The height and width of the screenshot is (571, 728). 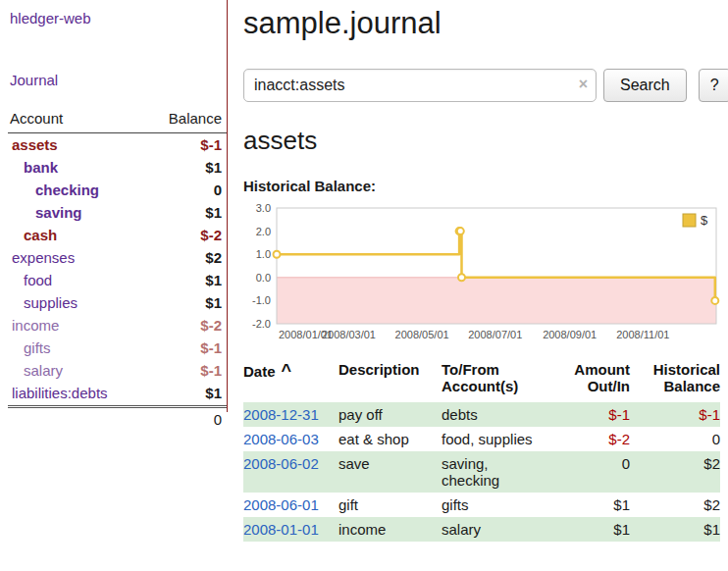 What do you see at coordinates (504, 504) in the screenshot?
I see `transaction-accounts: gifts` at bounding box center [504, 504].